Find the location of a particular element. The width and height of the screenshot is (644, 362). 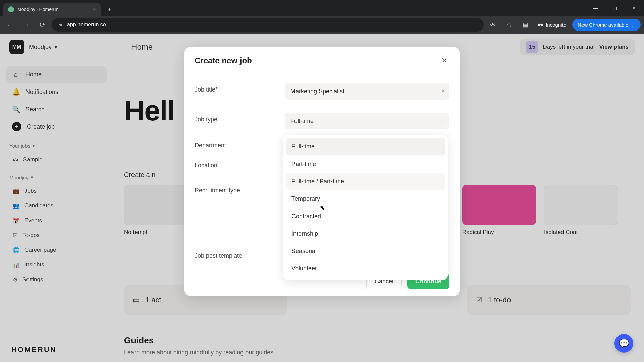

browser-tab: Moodjoy · Homerun × is located at coordinates (52, 9).